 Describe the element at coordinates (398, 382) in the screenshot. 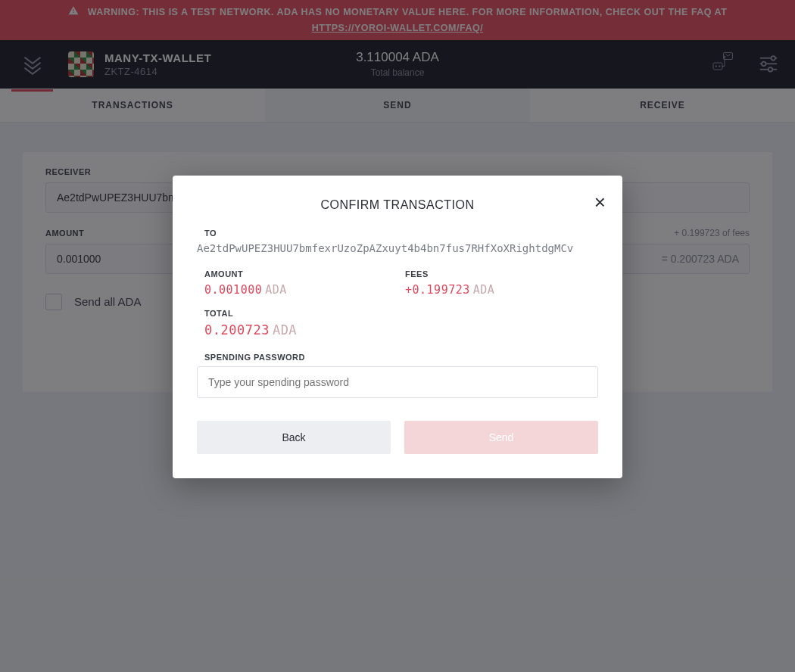

I see `spending-password-input` at that location.